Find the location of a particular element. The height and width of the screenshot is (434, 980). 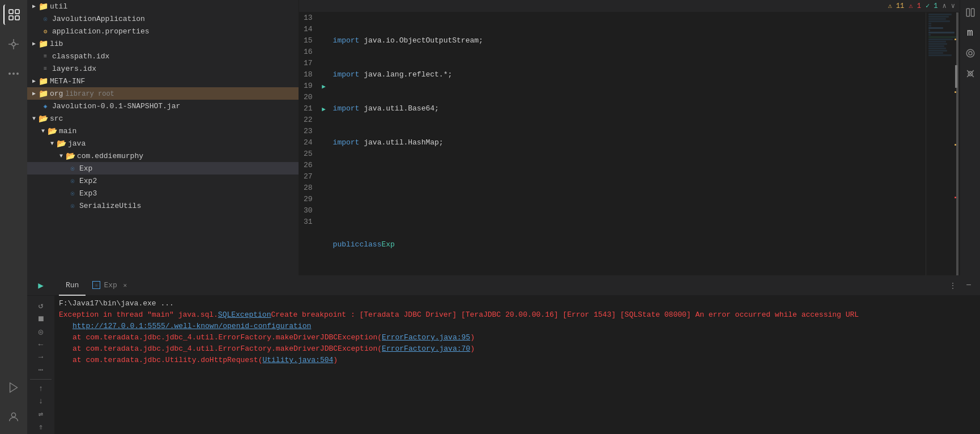

console-url-line: http://127.0.0.1:5555/.well-known/openid… is located at coordinates (517, 326).